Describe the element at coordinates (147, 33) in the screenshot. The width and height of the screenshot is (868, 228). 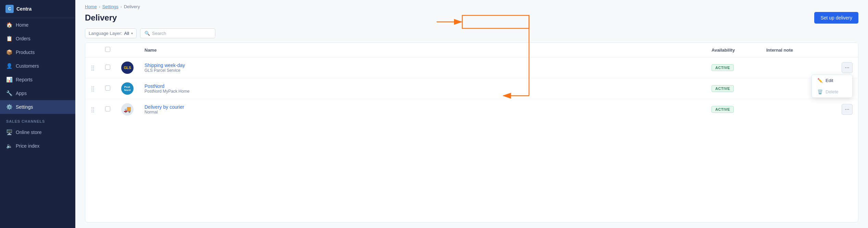
I see `search-icon: 🔍` at that location.